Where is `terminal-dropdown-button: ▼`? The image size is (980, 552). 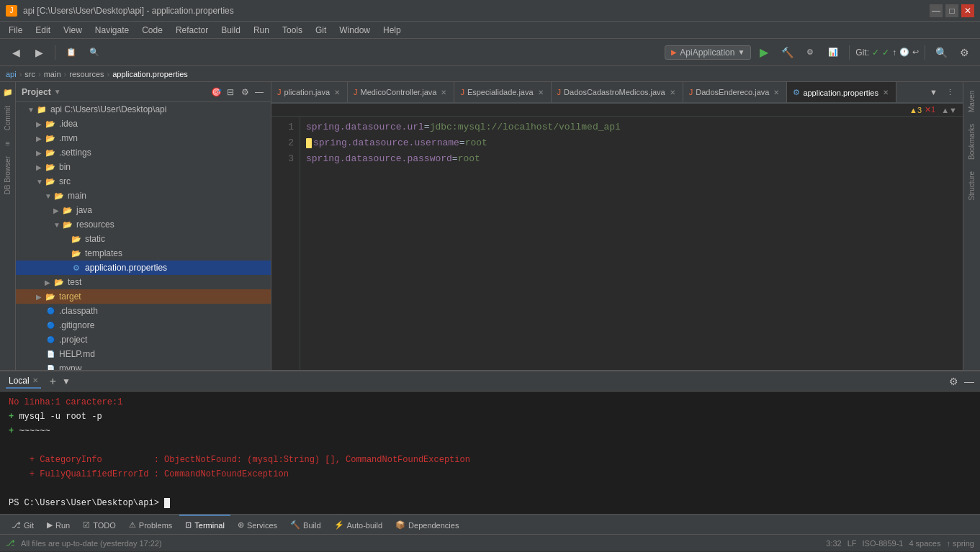
terminal-dropdown-button: ▼ is located at coordinates (66, 381).